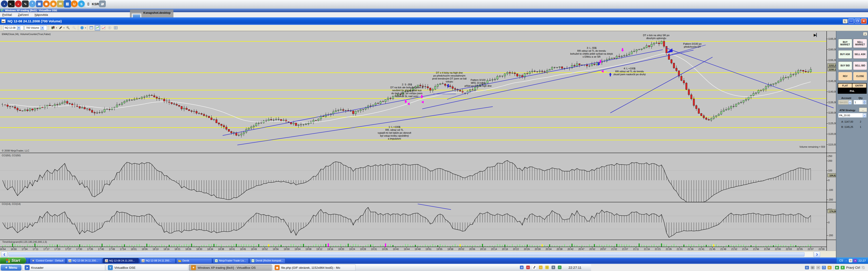 The image size is (868, 271). Describe the element at coordinates (147, 268) in the screenshot. I see `kde-task-virtualbox-ose: VVirtualBox OSE` at that location.